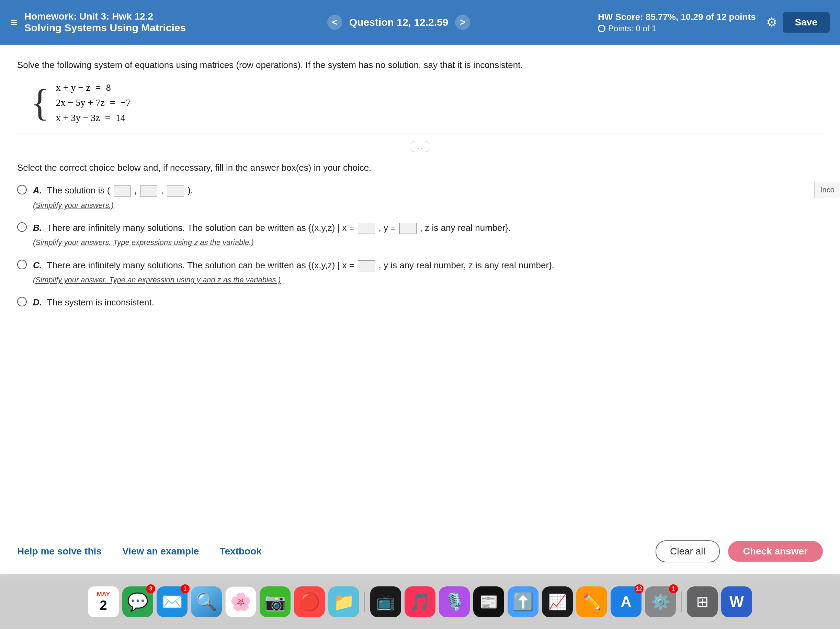 The height and width of the screenshot is (629, 840). I want to click on view-example-button: View an example, so click(161, 552).